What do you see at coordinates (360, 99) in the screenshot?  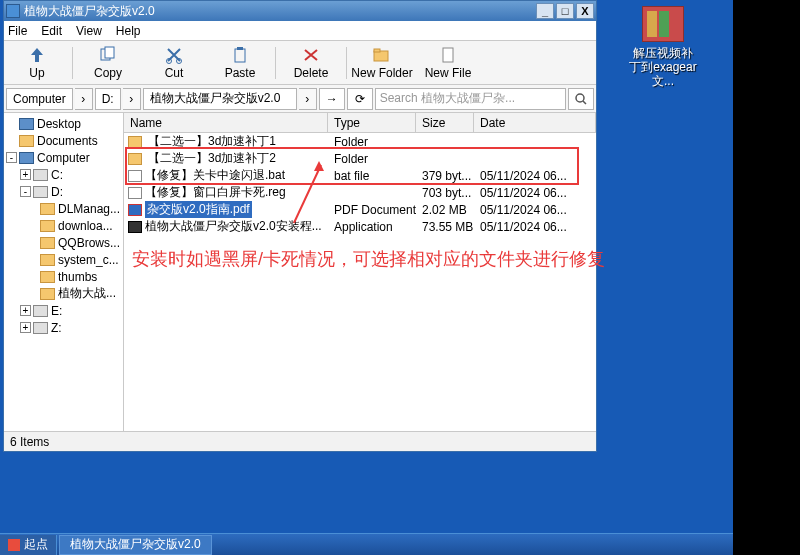 I see `refresh-button: ⟳` at bounding box center [360, 99].